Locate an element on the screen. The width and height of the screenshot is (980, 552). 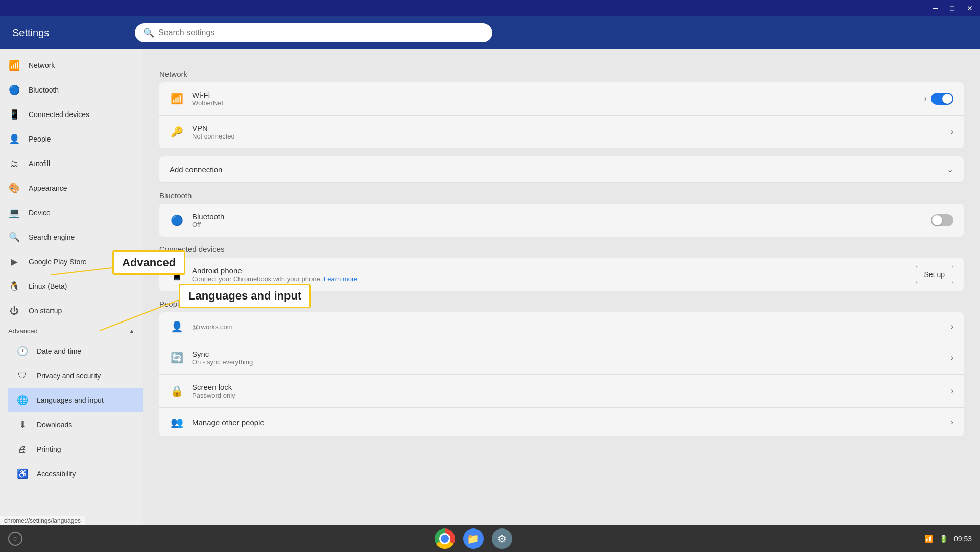
maximize-button: □ is located at coordinates (952, 8).